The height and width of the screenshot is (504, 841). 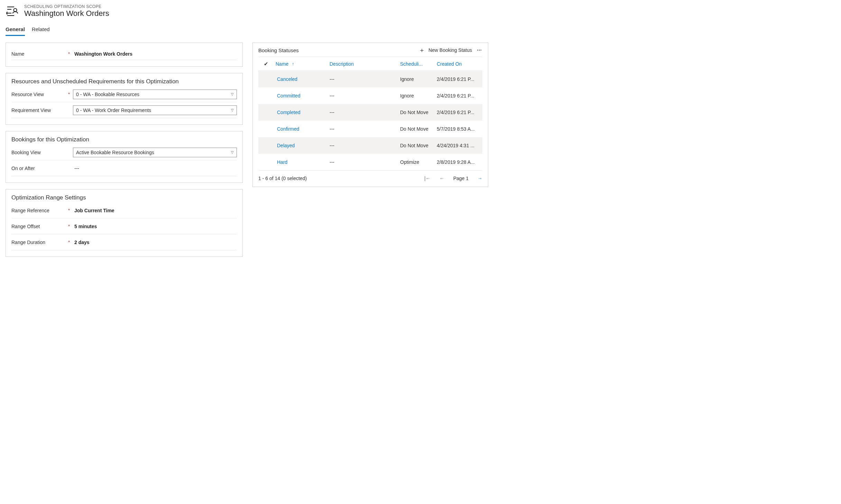 I want to click on table-row: Canceled---Ignore2/4/2019 6:21 P..., so click(x=370, y=79).